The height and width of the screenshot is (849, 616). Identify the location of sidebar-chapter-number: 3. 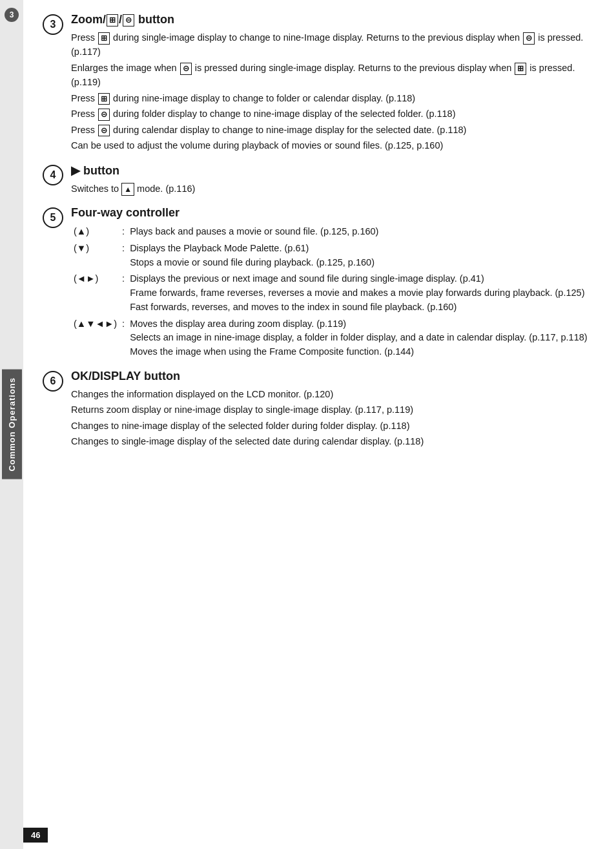
(12, 15).